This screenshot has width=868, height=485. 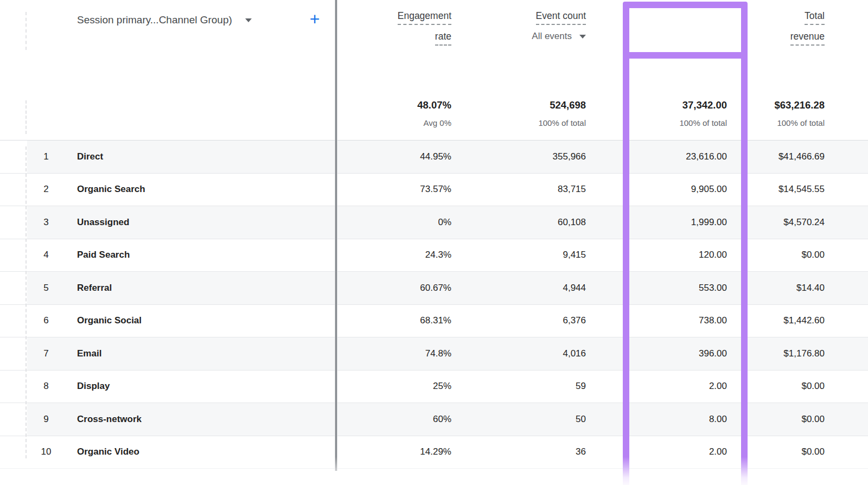 What do you see at coordinates (155, 20) in the screenshot?
I see `dimension-label: Session primary...Channel Group)` at bounding box center [155, 20].